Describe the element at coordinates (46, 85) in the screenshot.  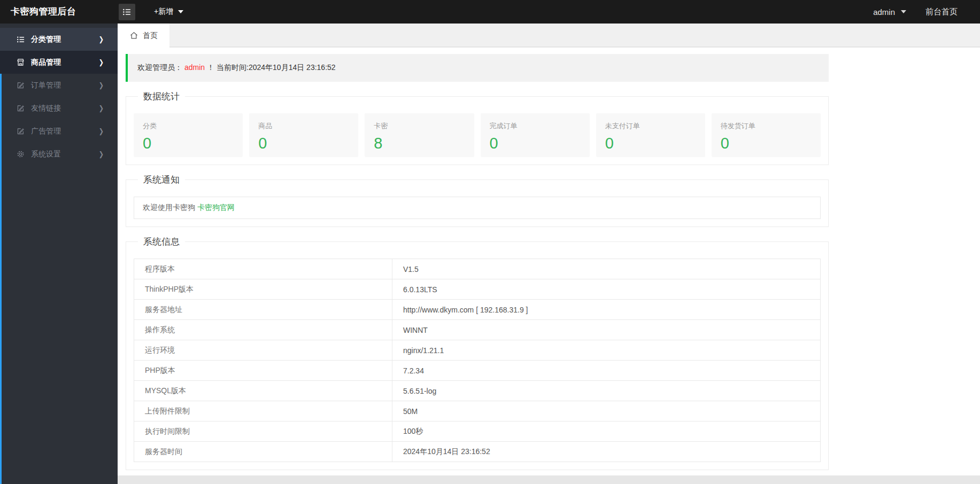
I see `sidebar-item-label: 订单管理` at that location.